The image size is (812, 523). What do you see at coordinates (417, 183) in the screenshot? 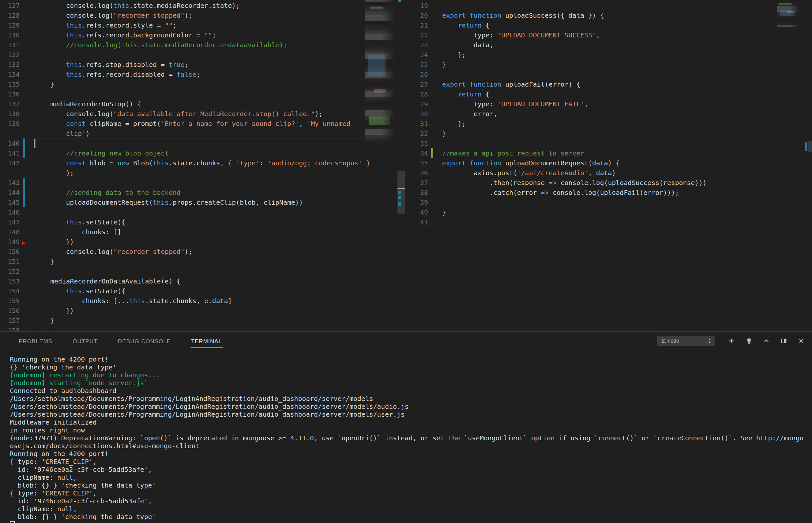
I see `line-number: 37` at bounding box center [417, 183].